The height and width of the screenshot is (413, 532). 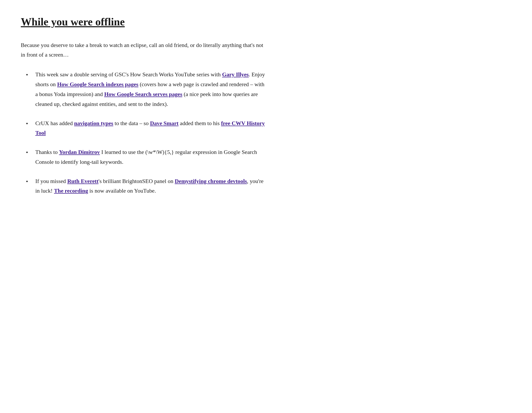 What do you see at coordinates (71, 191) in the screenshot?
I see `the-recording-link: The recording` at bounding box center [71, 191].